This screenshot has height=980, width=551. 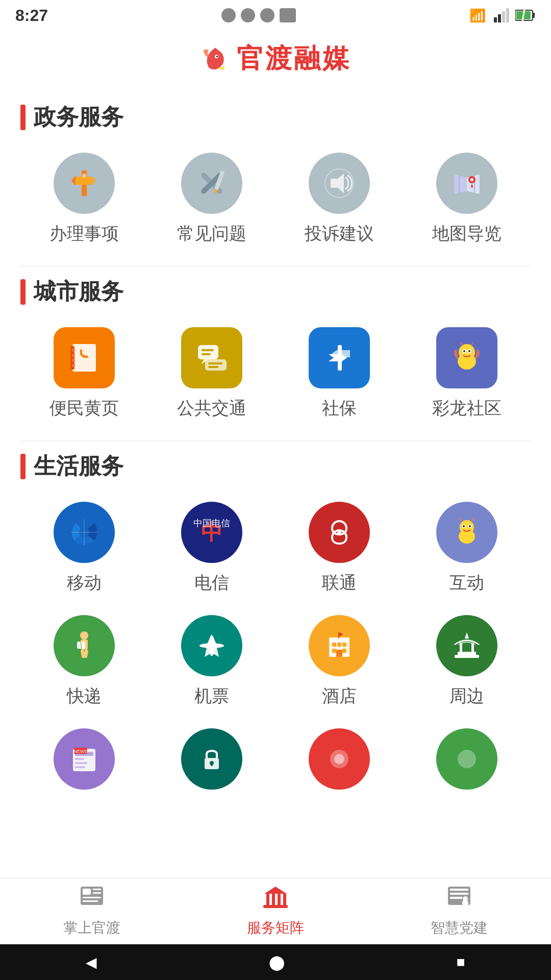 I want to click on life-item-mobile: 移动, so click(x=84, y=548).